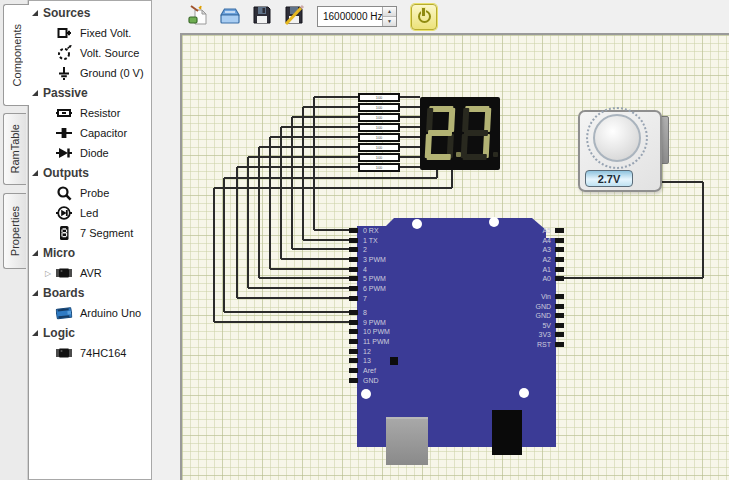 The image size is (729, 480). What do you see at coordinates (64, 213) in the screenshot?
I see `led-icon` at bounding box center [64, 213].